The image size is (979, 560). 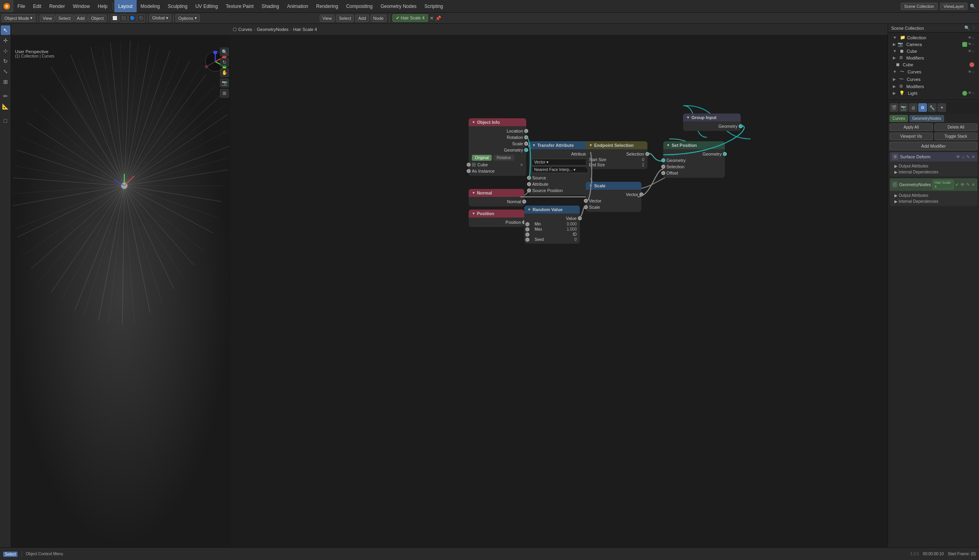 I want to click on tool-measure: 📐, so click(x=6, y=106).